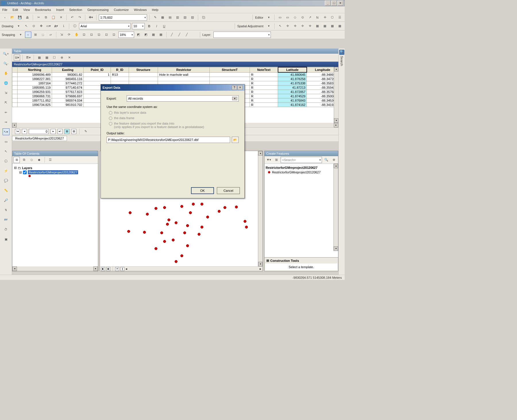  What do you see at coordinates (36, 35) in the screenshot?
I see `snap-end-icon: ⊞` at bounding box center [36, 35].